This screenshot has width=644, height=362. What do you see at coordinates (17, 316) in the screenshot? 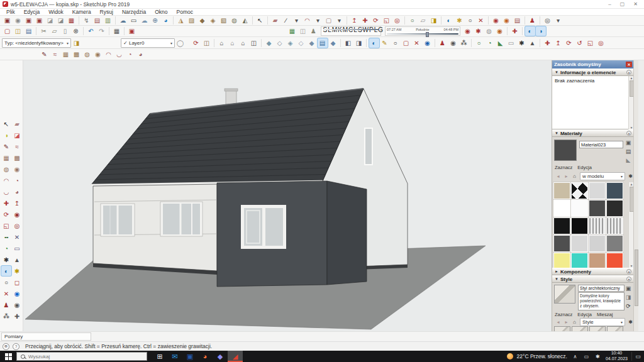
I see `move-camera-icon: ✚` at bounding box center [17, 316].